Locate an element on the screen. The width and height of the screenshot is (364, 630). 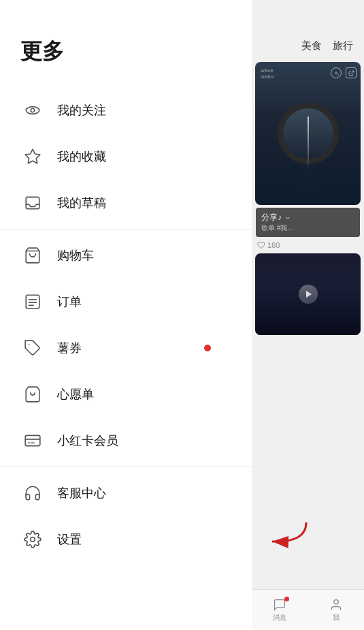
likes-count: 160 is located at coordinates (274, 245).